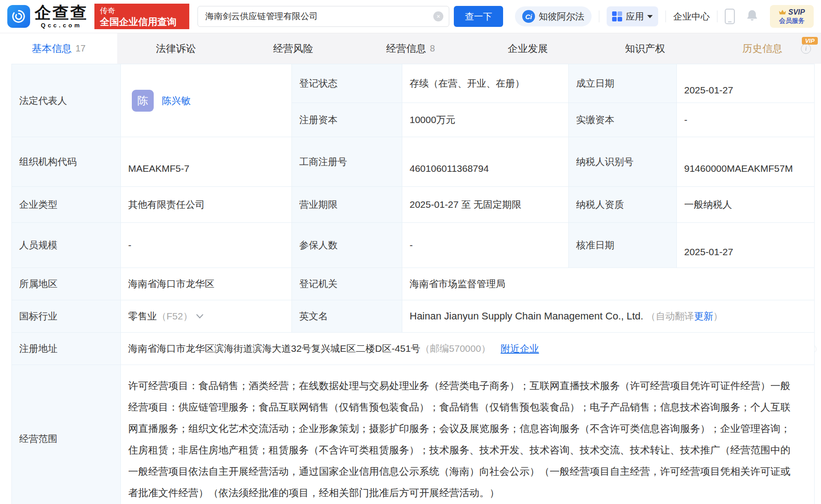 Image resolution: width=821 pixels, height=504 pixels. I want to click on industry-code: （F52）, so click(175, 316).